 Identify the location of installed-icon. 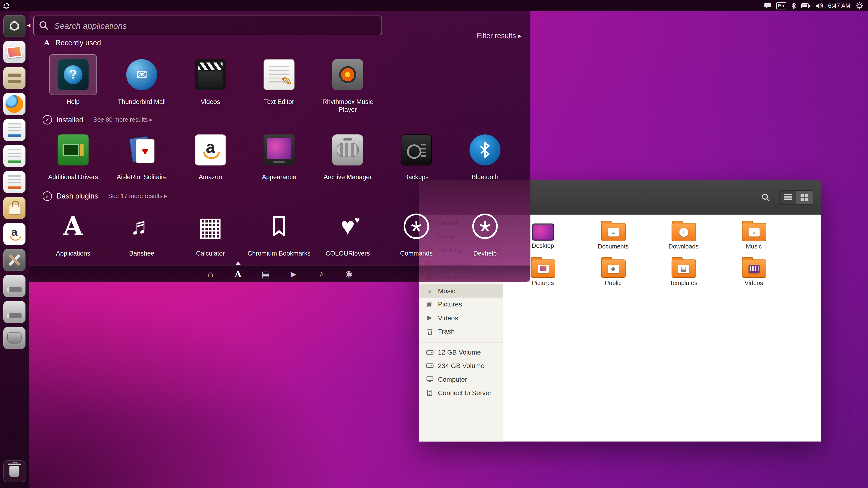
(48, 120).